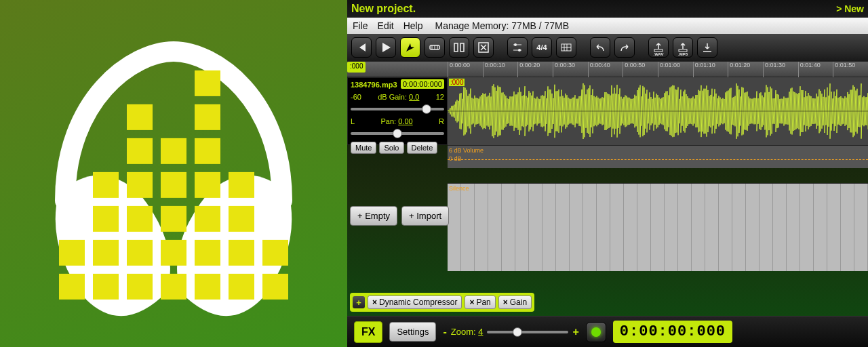 The image size is (868, 347). What do you see at coordinates (575, 332) in the screenshot?
I see `zoom-in-button: +` at bounding box center [575, 332].